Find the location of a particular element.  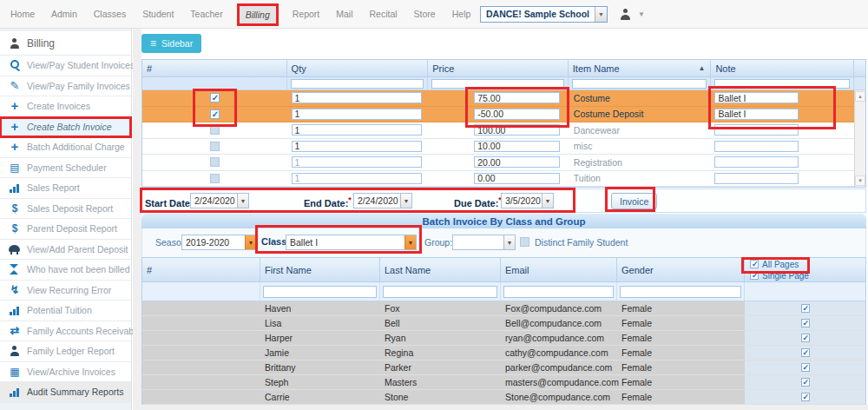

sidebar-item: Audit Summary Reports is located at coordinates (66, 393).